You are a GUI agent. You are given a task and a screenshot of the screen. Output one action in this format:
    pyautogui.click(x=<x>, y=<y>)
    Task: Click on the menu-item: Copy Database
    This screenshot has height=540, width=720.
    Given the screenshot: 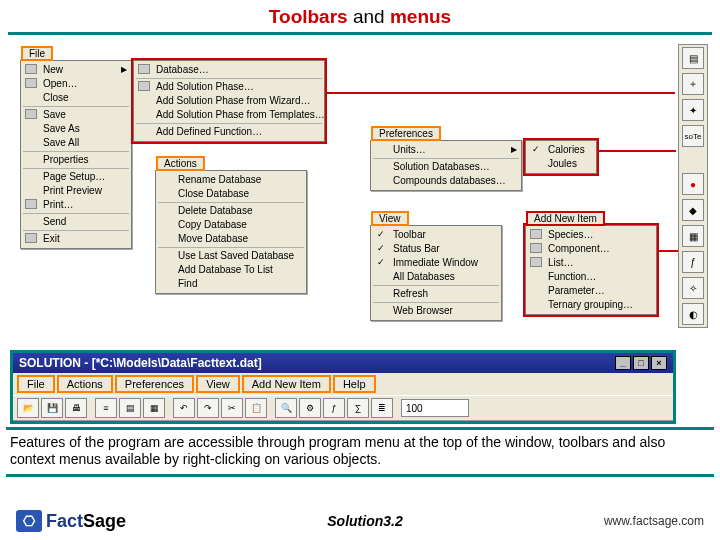 What is the action you would take?
    pyautogui.click(x=231, y=225)
    